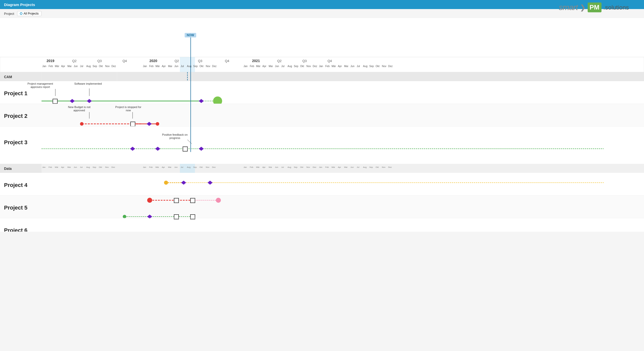 The height and width of the screenshot is (351, 644). What do you see at coordinates (40, 84) in the screenshot?
I see `svg-text: Project management` at bounding box center [40, 84].